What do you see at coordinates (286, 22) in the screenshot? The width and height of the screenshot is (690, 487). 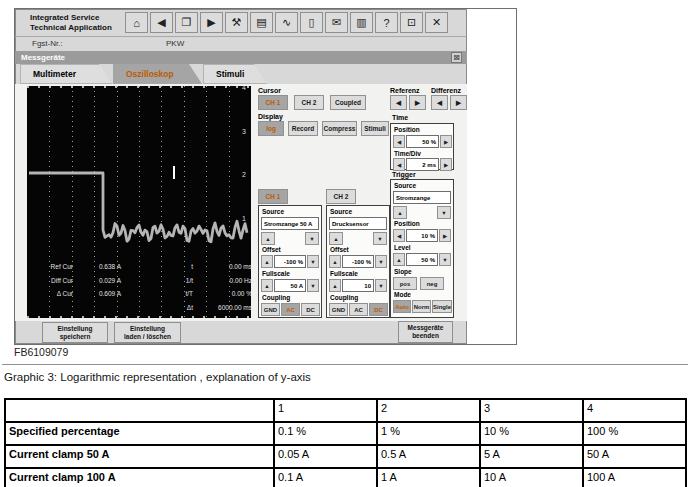 I see `cable-icon-button: ∿` at bounding box center [286, 22].